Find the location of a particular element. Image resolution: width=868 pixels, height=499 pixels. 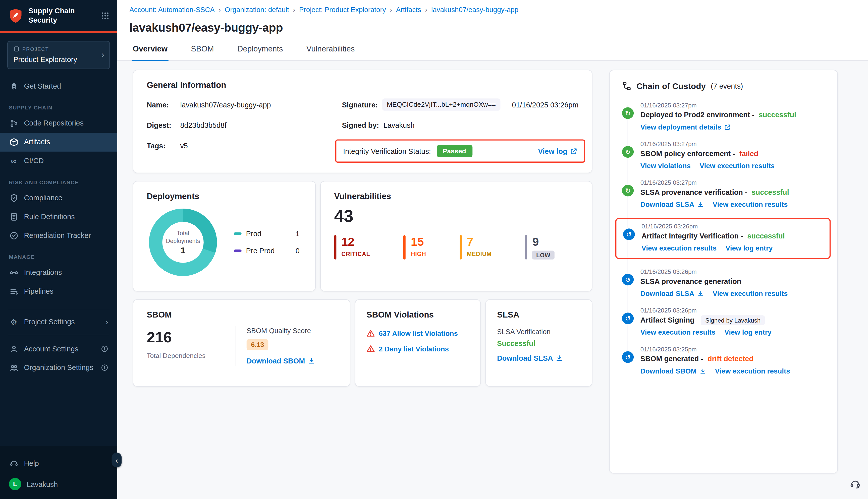

slsa-card: SLSA SLSA Verification Successful Downlo… is located at coordinates (539, 343).